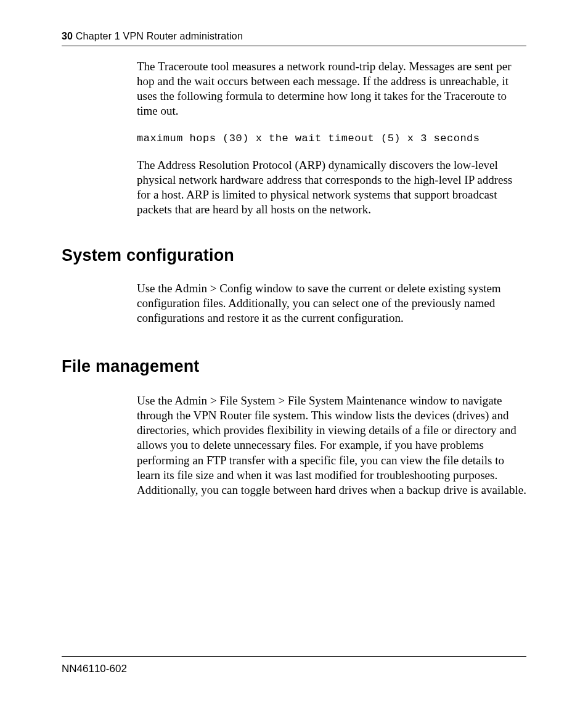 Image resolution: width=588 pixels, height=706 pixels. What do you see at coordinates (159, 36) in the screenshot?
I see `chapter-title: Chapter 1 VPN Router administration` at bounding box center [159, 36].